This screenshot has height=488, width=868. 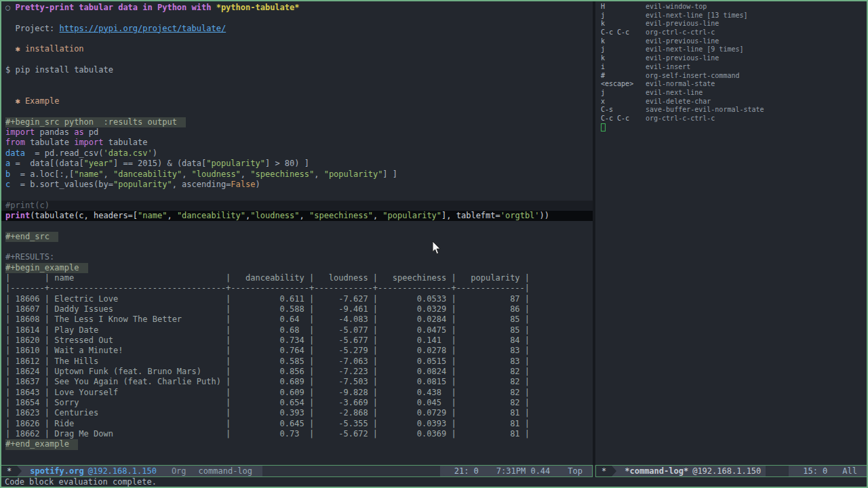 I want to click on table-line: | 18607 | Daddy Issues | 0.588 | -9.461 …, so click(x=297, y=309).